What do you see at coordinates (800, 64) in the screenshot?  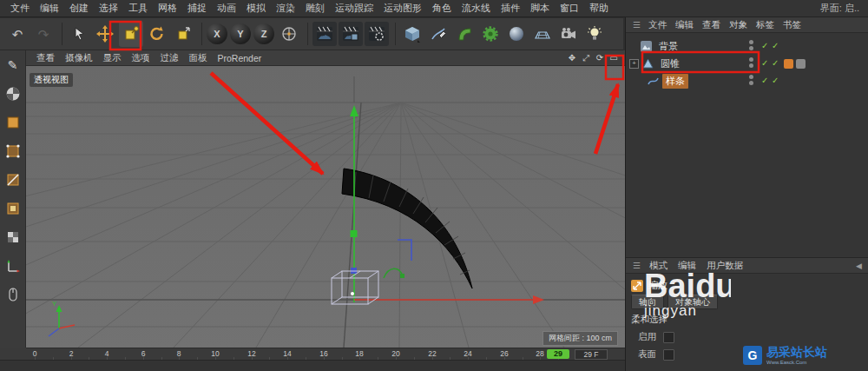 I see `phong-tag-icon` at bounding box center [800, 64].